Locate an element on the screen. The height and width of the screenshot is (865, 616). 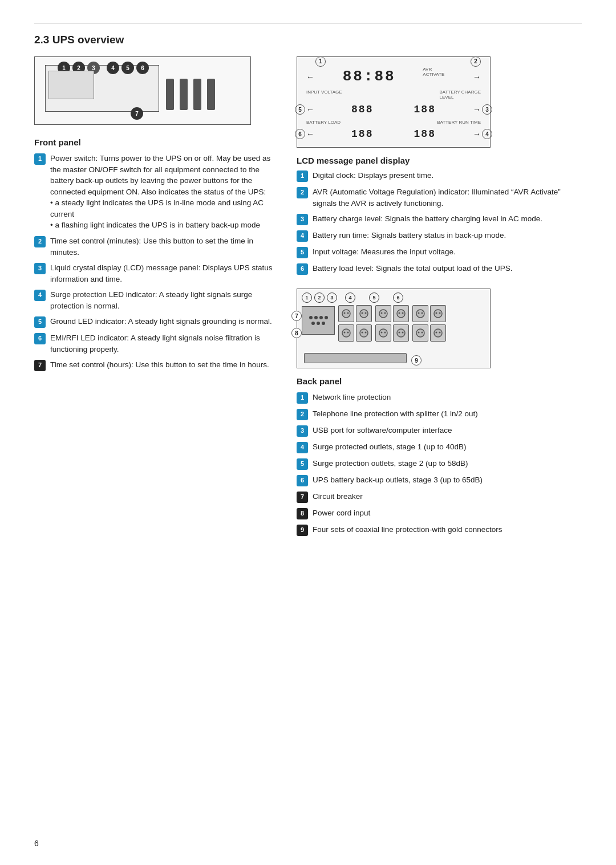
lcd-text-2: AVR (Automatic Voltage Regulation) indic… is located at coordinates (447, 197).